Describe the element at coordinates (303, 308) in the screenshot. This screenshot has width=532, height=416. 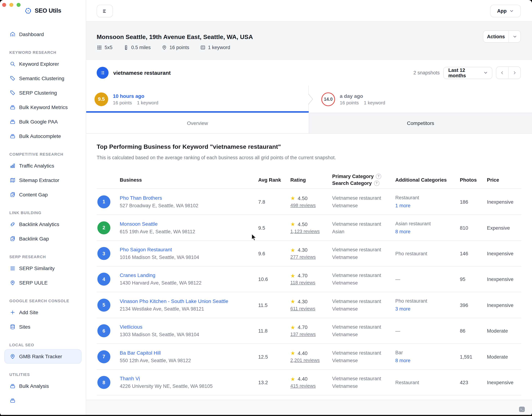
I see `reviews-link: 611 reviews` at that location.